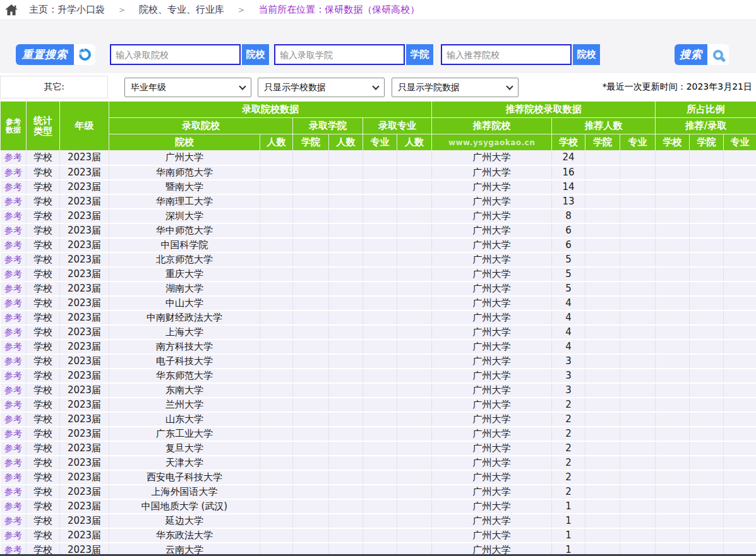  What do you see at coordinates (455, 87) in the screenshot?
I see `college-data-select: 只显示学院数据` at bounding box center [455, 87].